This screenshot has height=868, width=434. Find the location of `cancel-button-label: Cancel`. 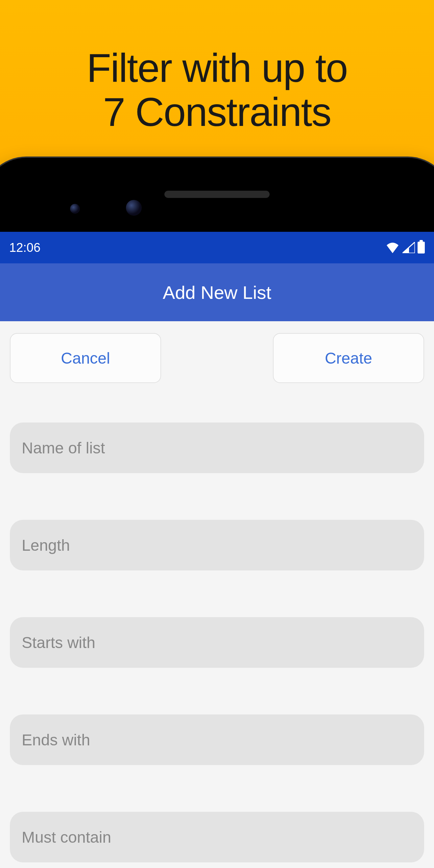

cancel-button-label: Cancel is located at coordinates (86, 358).